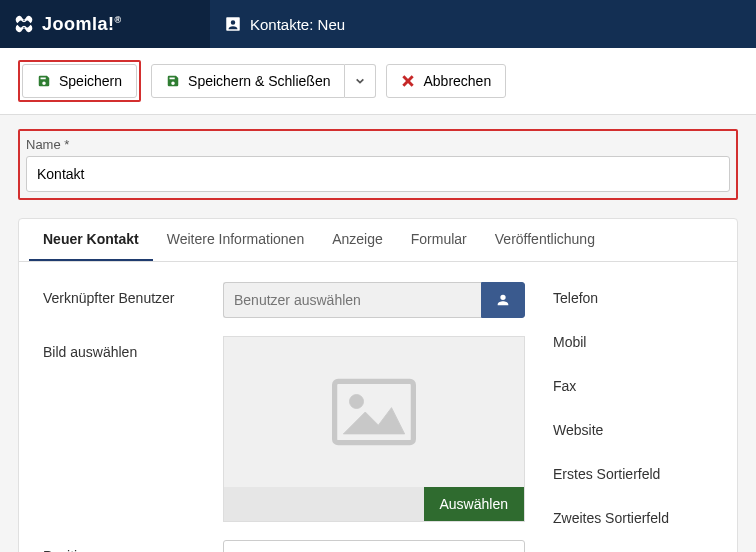 The image size is (756, 552). I want to click on tabs: Neuer Kontakt Weitere Informationen Anze…, so click(378, 240).